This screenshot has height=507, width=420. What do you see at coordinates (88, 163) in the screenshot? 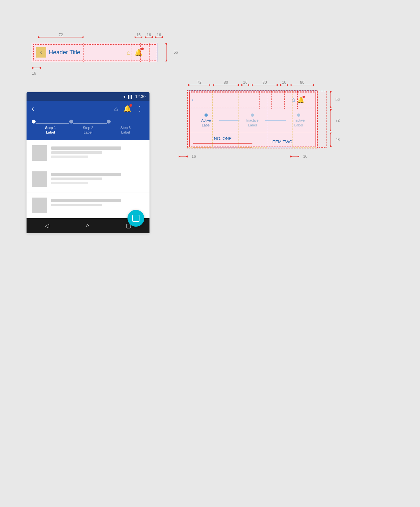
I see `phone-mockup: ▼ ▌▌ 12:30 ‹ ⌂ 🔔 ⋮ Step 1Label` at bounding box center [88, 163].